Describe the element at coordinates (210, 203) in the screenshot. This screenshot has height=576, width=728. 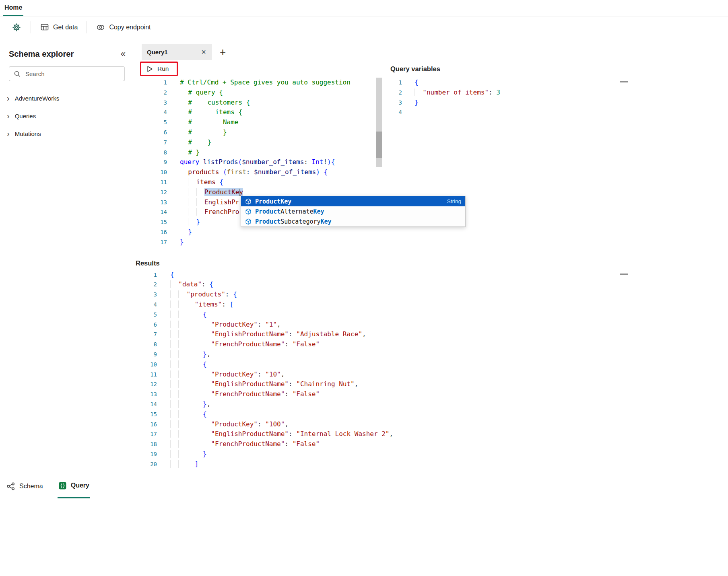
I see `code-line-text: EnglishPr` at that location.